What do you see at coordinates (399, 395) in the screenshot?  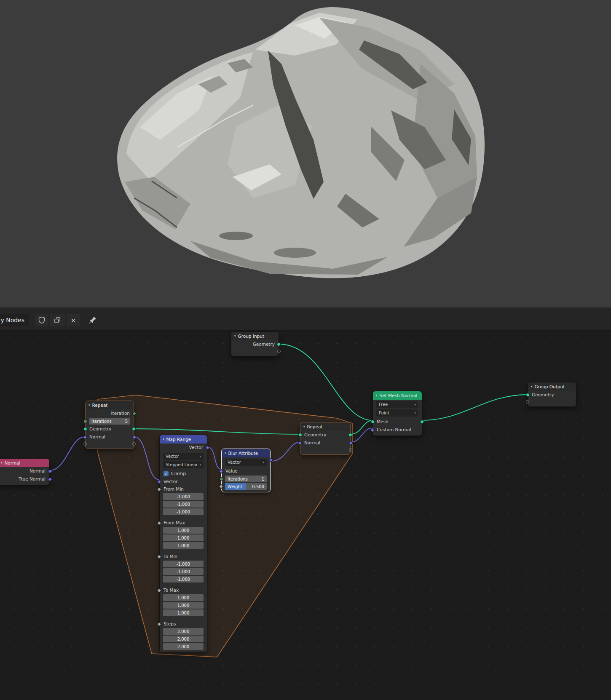 I see `node-title: Set Mesh Normal` at bounding box center [399, 395].